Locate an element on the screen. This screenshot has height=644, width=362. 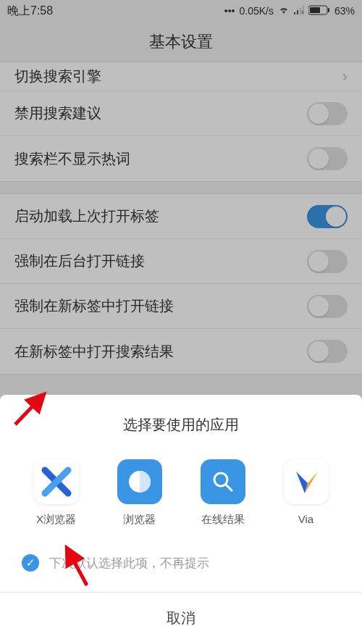
app-browser: 浏览器 is located at coordinates (140, 493).